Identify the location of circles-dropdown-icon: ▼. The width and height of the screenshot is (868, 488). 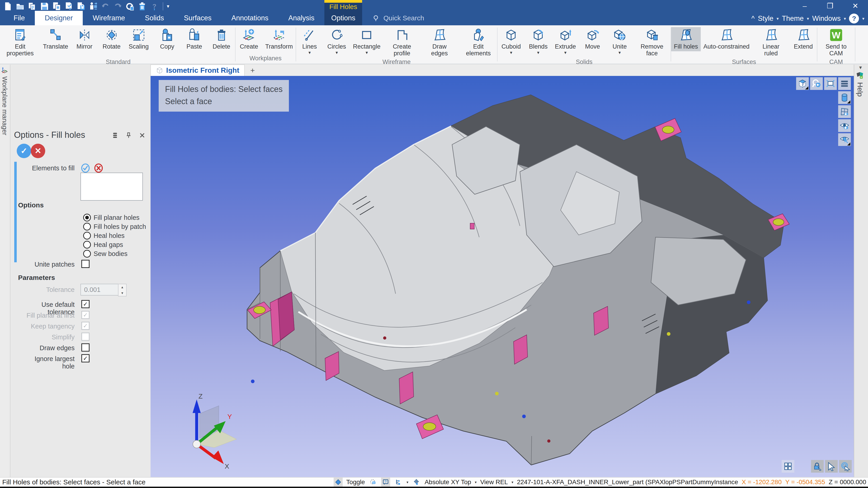
(337, 53).